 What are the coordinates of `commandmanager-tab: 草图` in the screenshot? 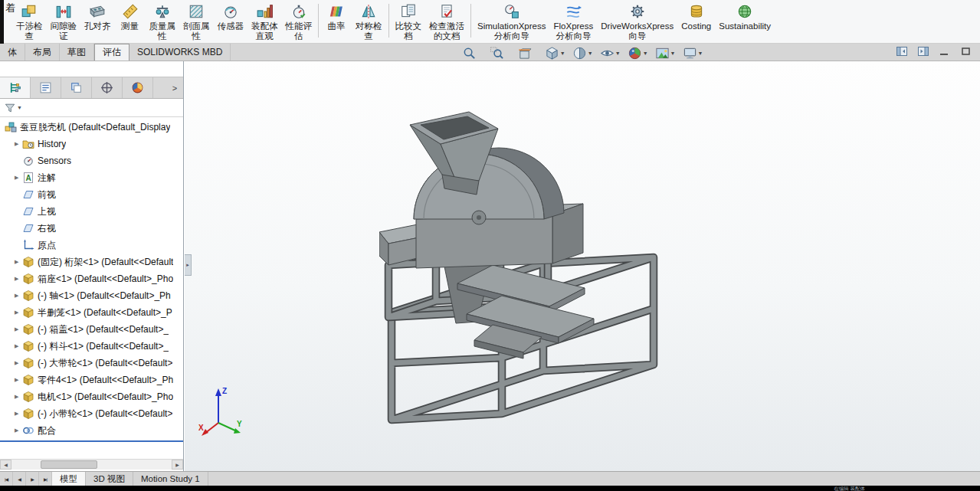 It's located at (77, 52).